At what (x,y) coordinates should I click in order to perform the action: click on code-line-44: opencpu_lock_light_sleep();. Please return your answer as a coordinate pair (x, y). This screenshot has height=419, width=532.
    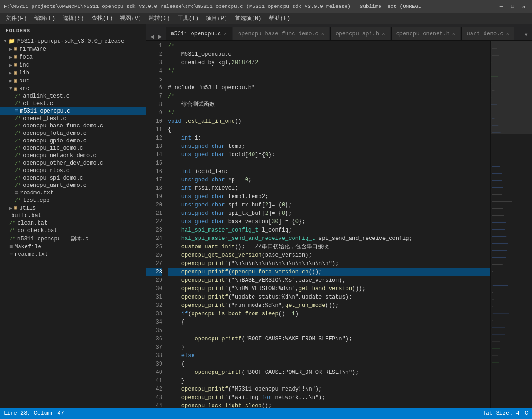
    Looking at the image, I should click on (329, 405).